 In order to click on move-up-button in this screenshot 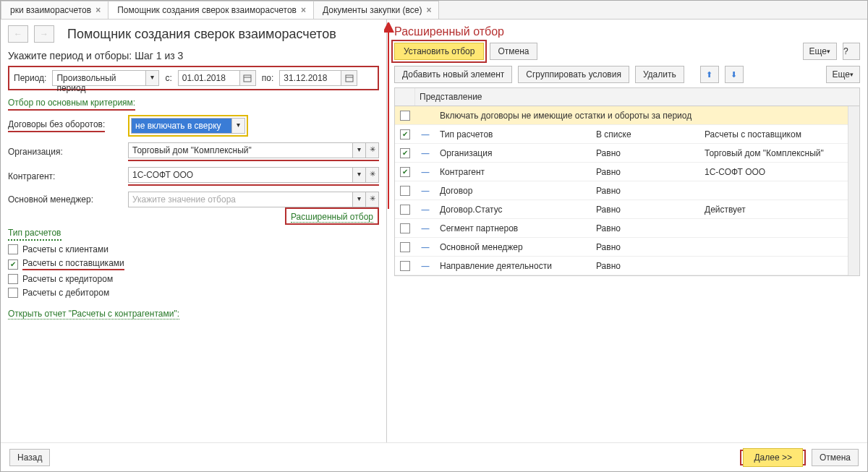, I will do `click(710, 74)`.